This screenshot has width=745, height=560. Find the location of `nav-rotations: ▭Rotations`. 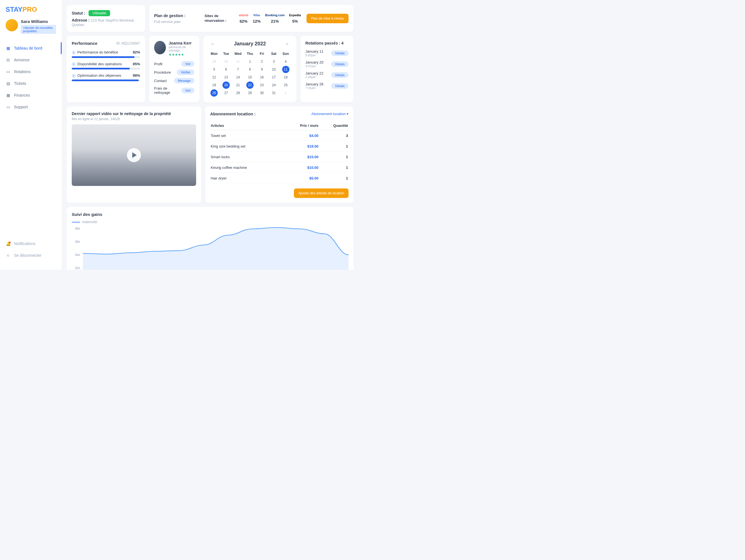

nav-rotations: ▭Rotations is located at coordinates (31, 72).